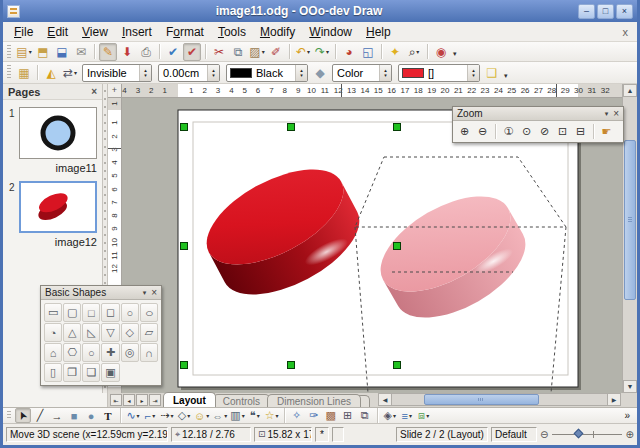  What do you see at coordinates (53, 372) in the screenshot?
I see `cylinder-shape-icon: ▯` at bounding box center [53, 372].